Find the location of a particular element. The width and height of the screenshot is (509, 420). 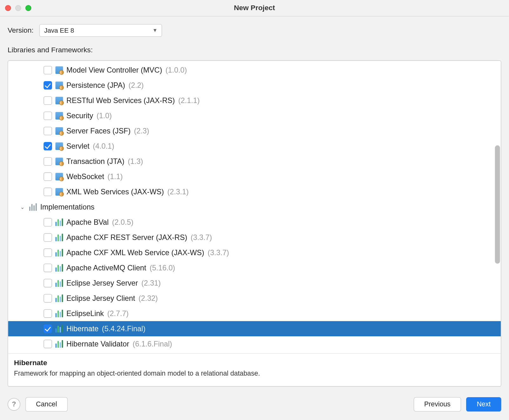

library-version: (5.4.24.Final) is located at coordinates (124, 329).